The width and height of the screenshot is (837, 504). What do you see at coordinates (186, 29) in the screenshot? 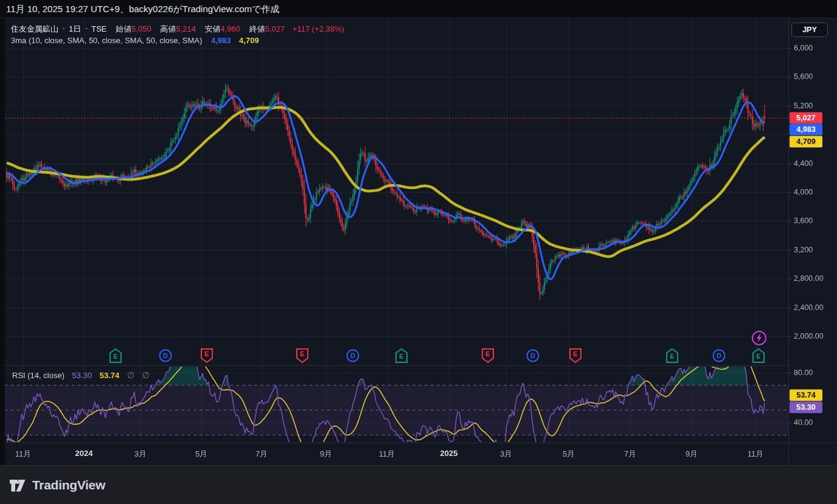
I see `high-value: 5,214` at bounding box center [186, 29].